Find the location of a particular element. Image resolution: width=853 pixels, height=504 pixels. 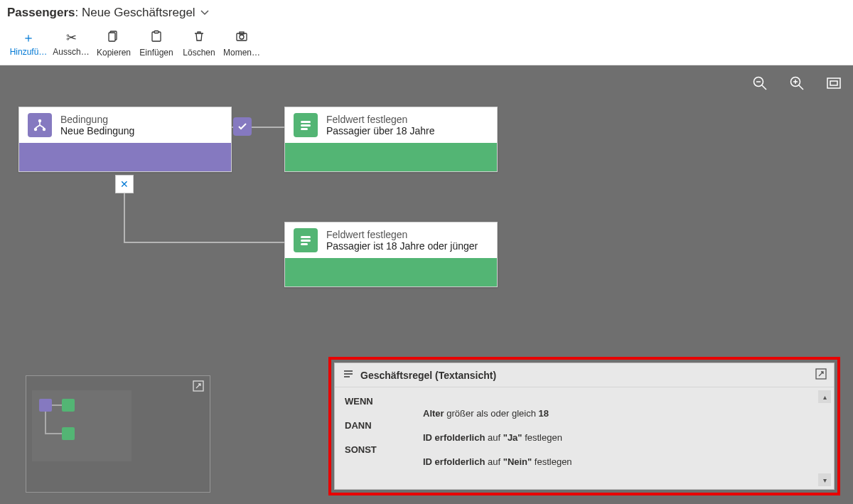

plus-icon: ＋ is located at coordinates (28, 38).